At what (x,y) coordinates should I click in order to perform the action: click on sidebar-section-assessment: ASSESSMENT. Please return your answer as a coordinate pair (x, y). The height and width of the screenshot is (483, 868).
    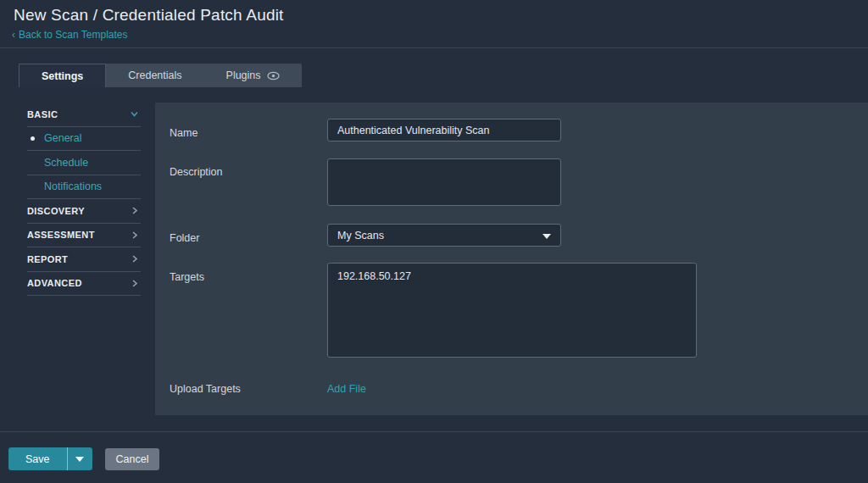
    Looking at the image, I should click on (84, 236).